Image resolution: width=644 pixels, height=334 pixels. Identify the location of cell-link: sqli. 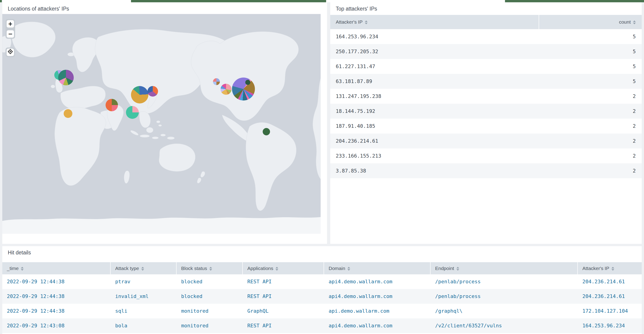
(143, 311).